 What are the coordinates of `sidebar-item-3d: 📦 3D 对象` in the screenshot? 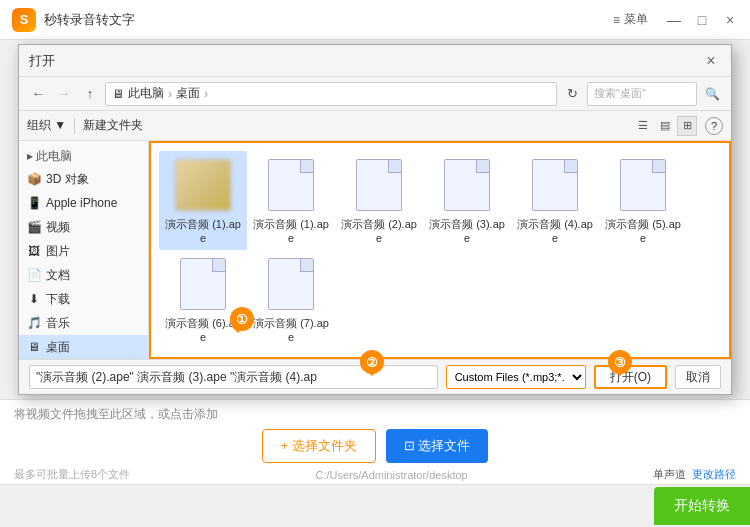 It's located at (84, 179).